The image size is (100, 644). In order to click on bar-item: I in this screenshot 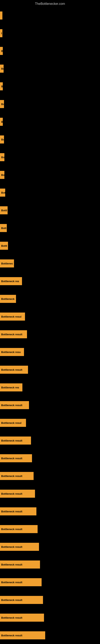, I will do `click(50, 33)`.